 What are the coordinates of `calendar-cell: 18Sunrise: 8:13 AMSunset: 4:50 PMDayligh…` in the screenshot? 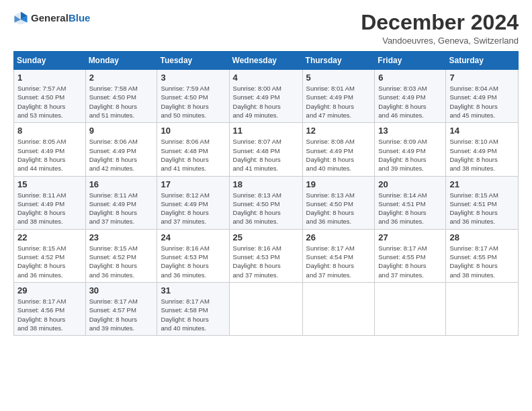 It's located at (266, 203).